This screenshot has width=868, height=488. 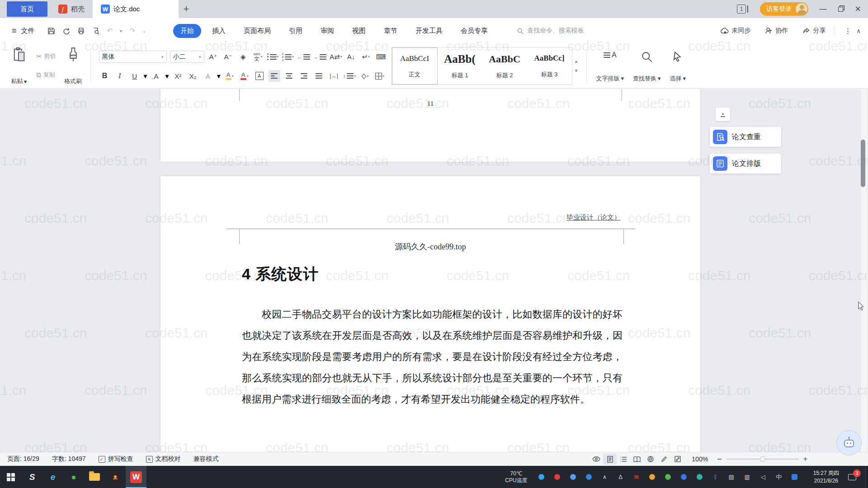 I want to click on page-indicator: 页面: 16/29, so click(x=24, y=459).